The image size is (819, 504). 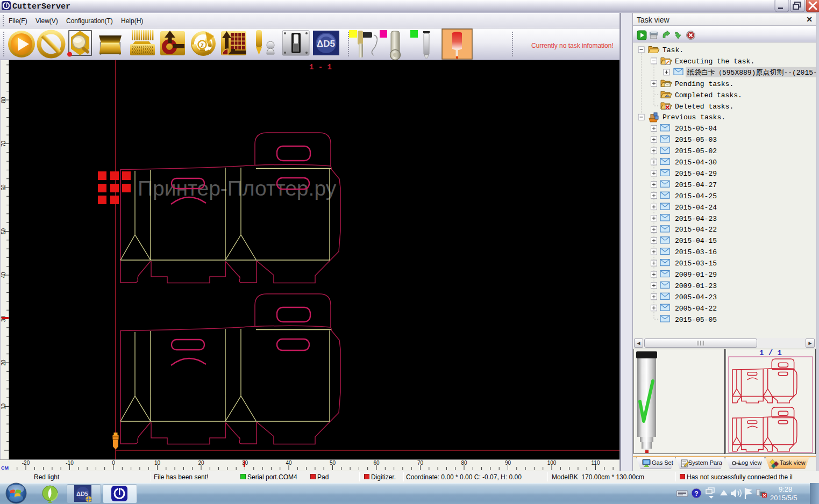 I want to click on svg-text: 2015-05-05, so click(x=696, y=320).